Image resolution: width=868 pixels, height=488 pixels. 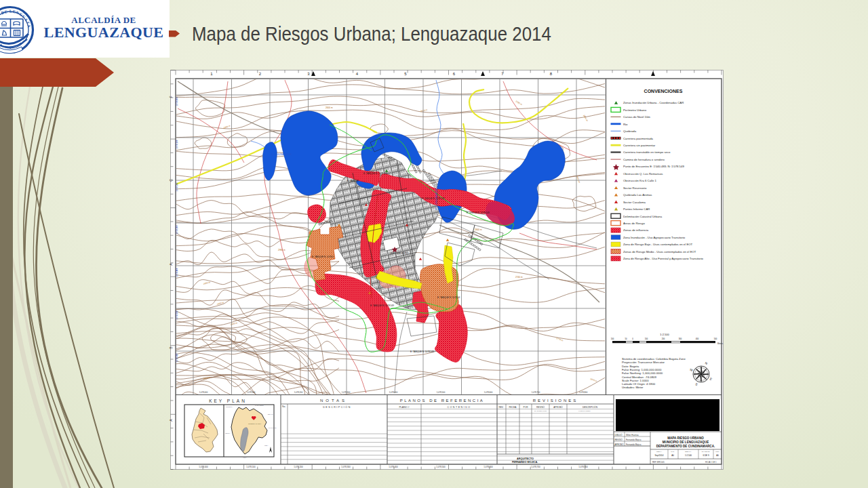 What do you see at coordinates (228, 401) in the screenshot?
I see `svg-text: KEY PLAN` at bounding box center [228, 401].